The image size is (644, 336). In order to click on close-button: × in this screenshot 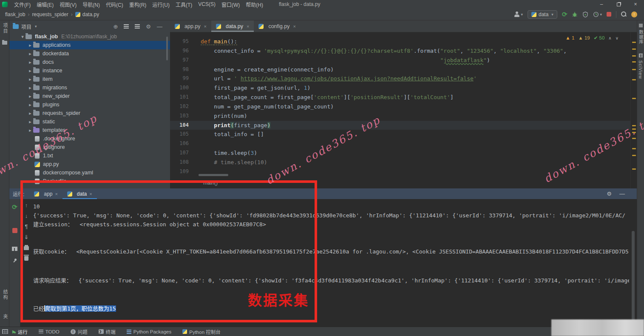, I will do `click(635, 4)`.